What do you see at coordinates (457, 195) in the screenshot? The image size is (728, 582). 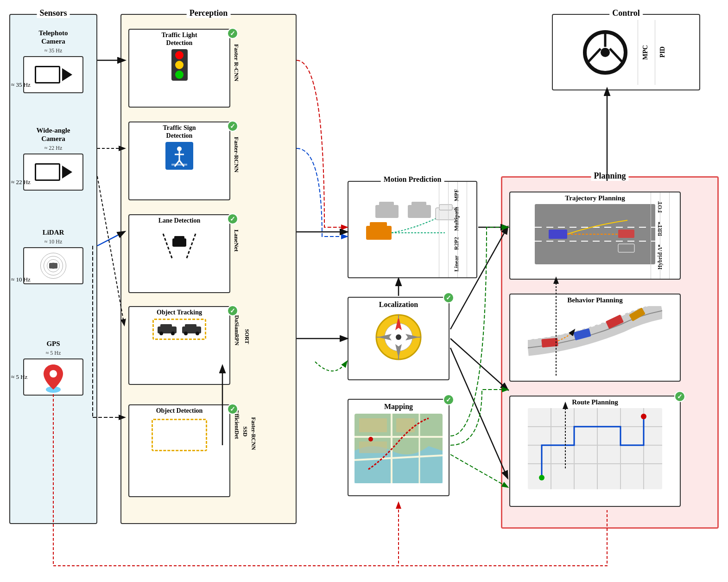 I see `mpf-label: MPF` at bounding box center [457, 195].